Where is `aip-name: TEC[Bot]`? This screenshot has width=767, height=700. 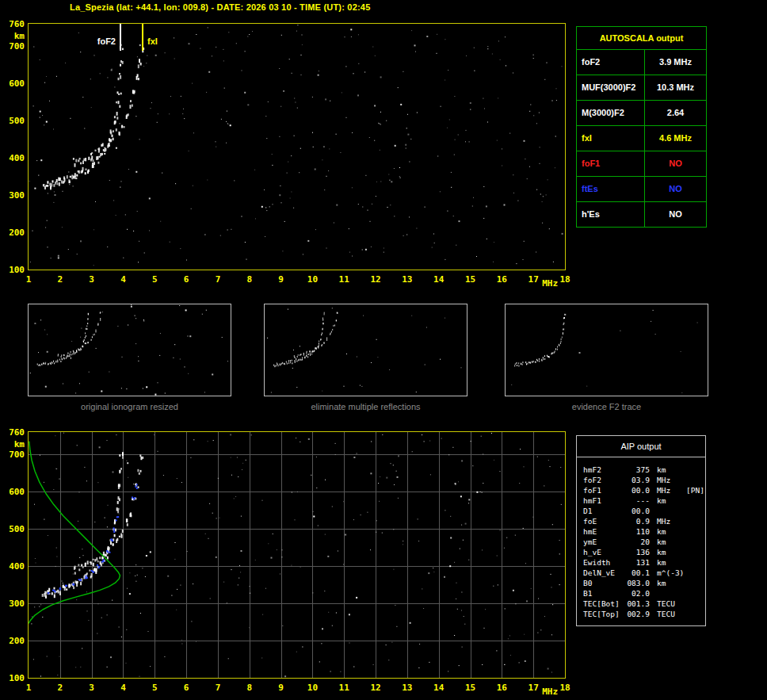
aip-name: TEC[Bot] is located at coordinates (603, 604).